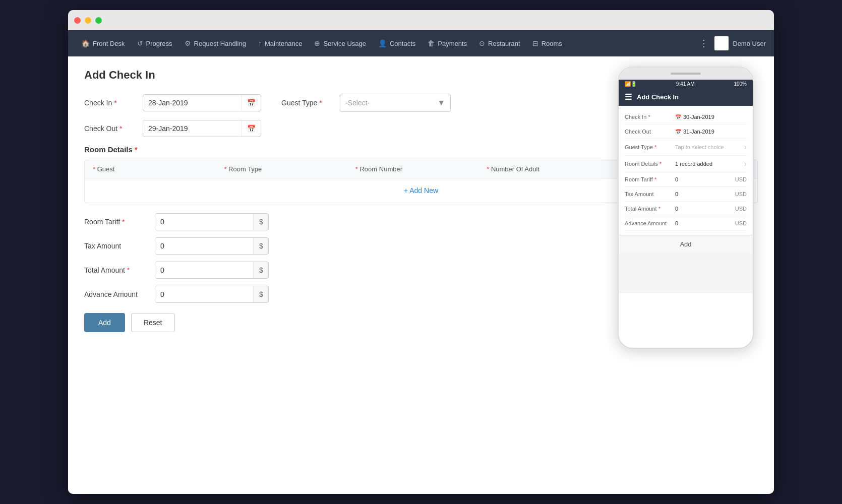 Image resolution: width=842 pixels, height=504 pixels. Describe the element at coordinates (212, 246) in the screenshot. I see `tax-amount-input-wrapper: $` at that location.